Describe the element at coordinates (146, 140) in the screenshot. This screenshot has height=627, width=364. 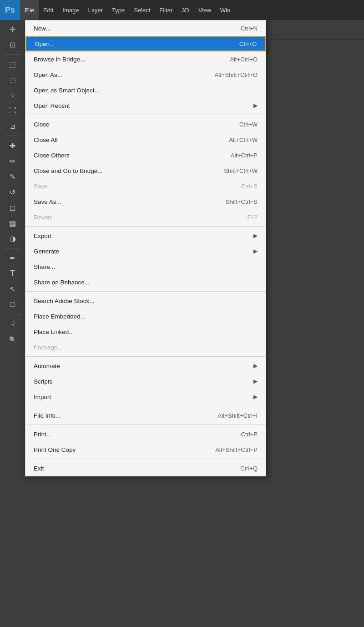
I see `menu-item-close-all: Close AllAlt+Ctrl+W` at that location.